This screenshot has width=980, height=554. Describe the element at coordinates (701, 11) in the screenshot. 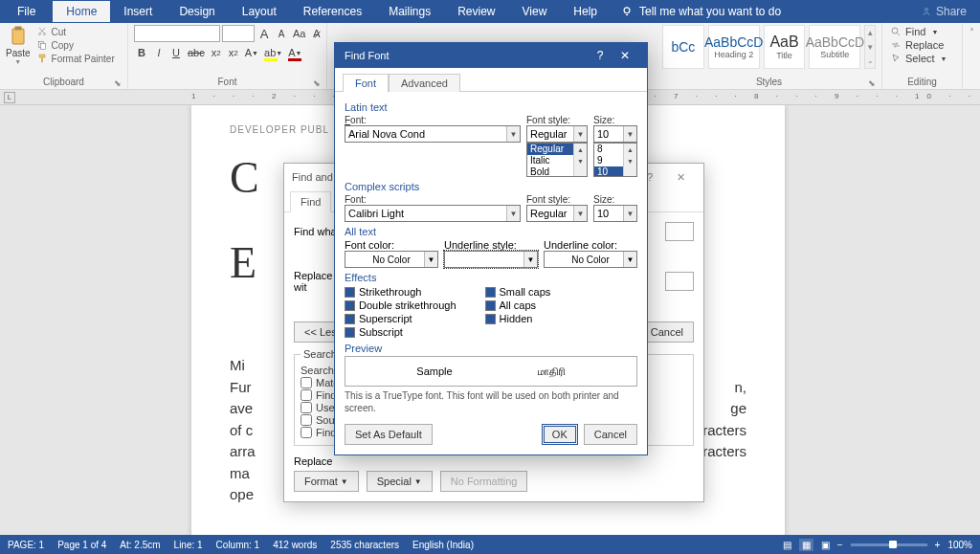

I see `tell-me-search: Tell me what you want to do` at that location.